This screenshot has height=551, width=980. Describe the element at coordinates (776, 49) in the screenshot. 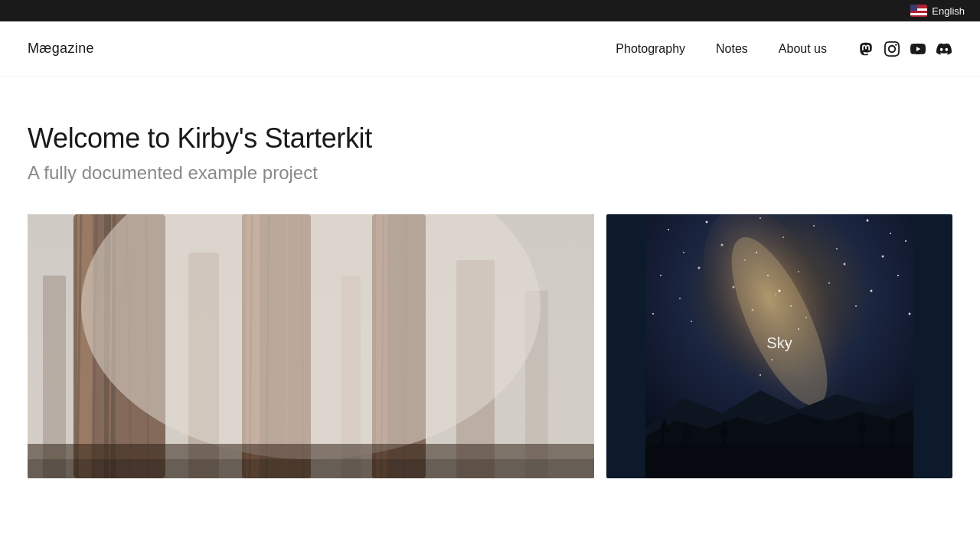

I see `nav-right: Photography Notes About us` at that location.